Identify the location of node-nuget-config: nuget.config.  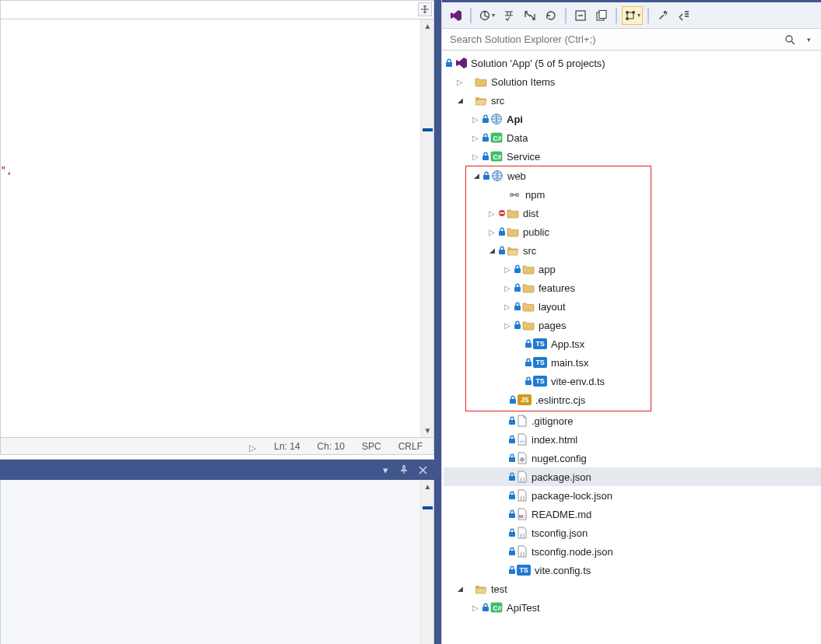
(632, 458).